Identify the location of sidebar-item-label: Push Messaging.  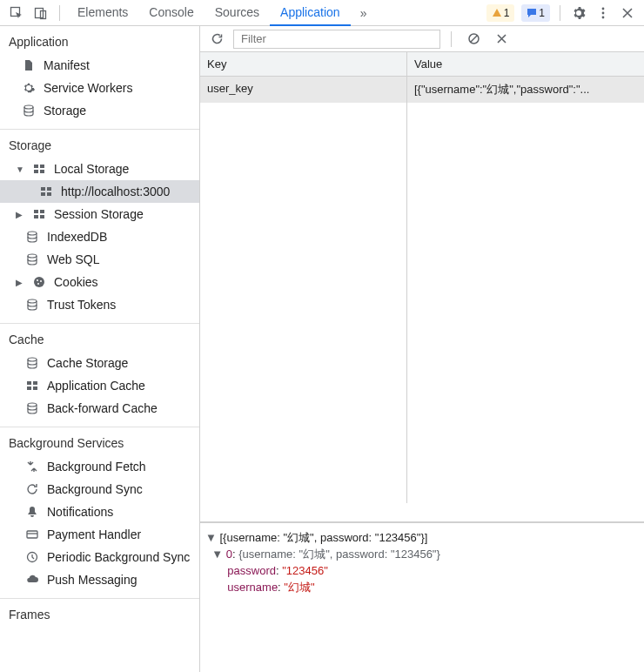
(92, 580).